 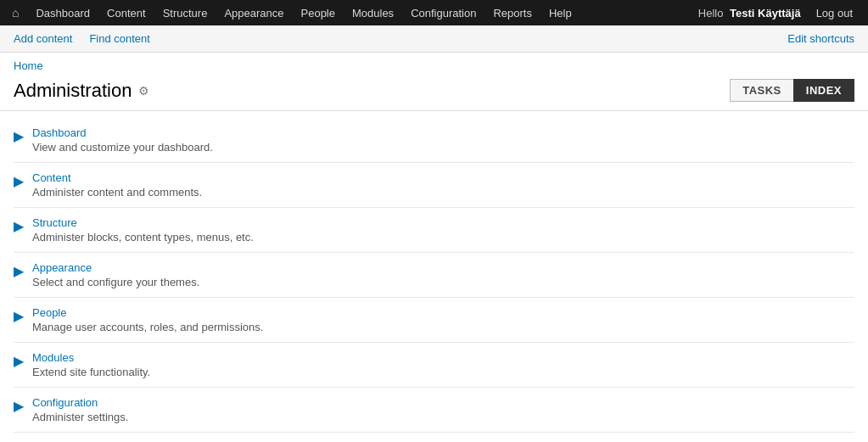 I want to click on home-icon: ⌂, so click(x=15, y=13).